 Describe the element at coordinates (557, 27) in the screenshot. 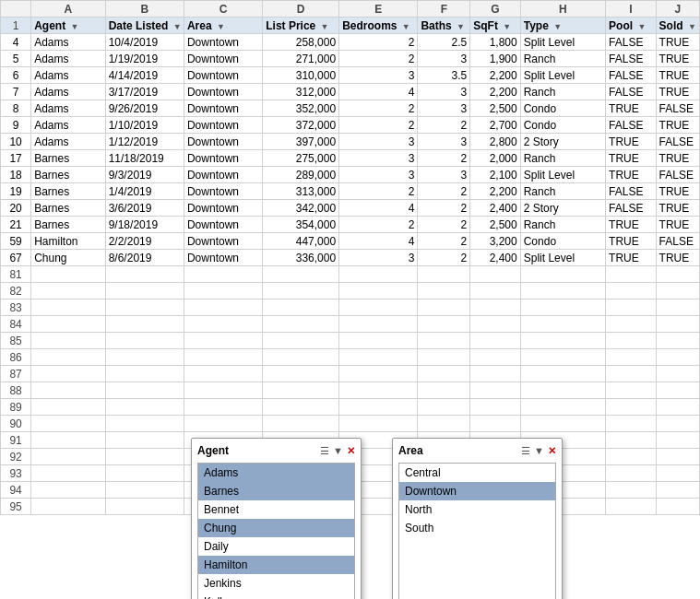

I see `filter-type-icon: ▼` at that location.